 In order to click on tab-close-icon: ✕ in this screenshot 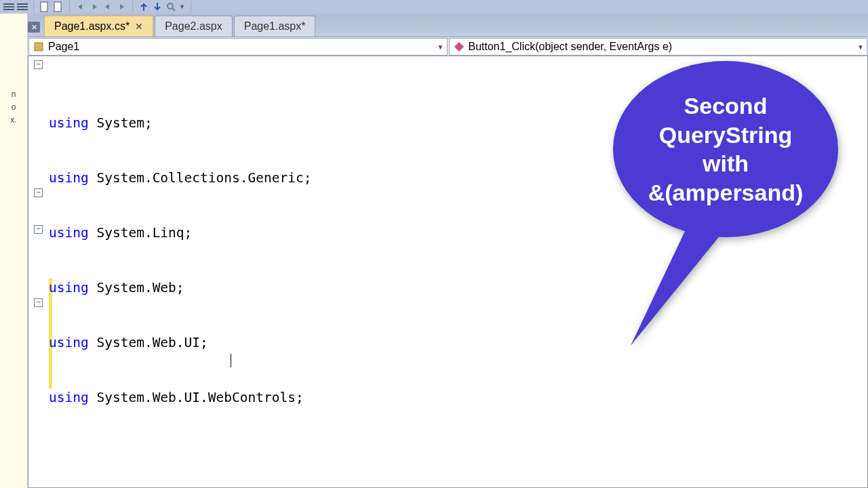, I will do `click(139, 26)`.